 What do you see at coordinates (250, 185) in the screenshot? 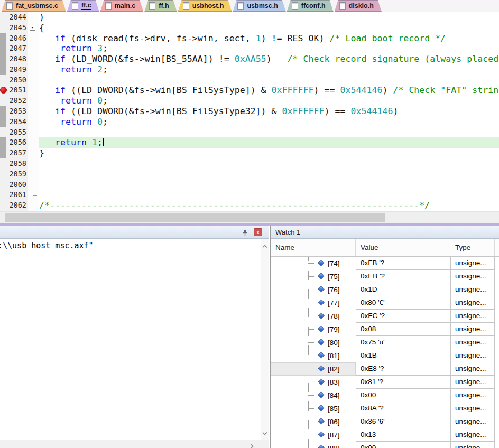
I see `code-line-2060: 2060` at bounding box center [250, 185].